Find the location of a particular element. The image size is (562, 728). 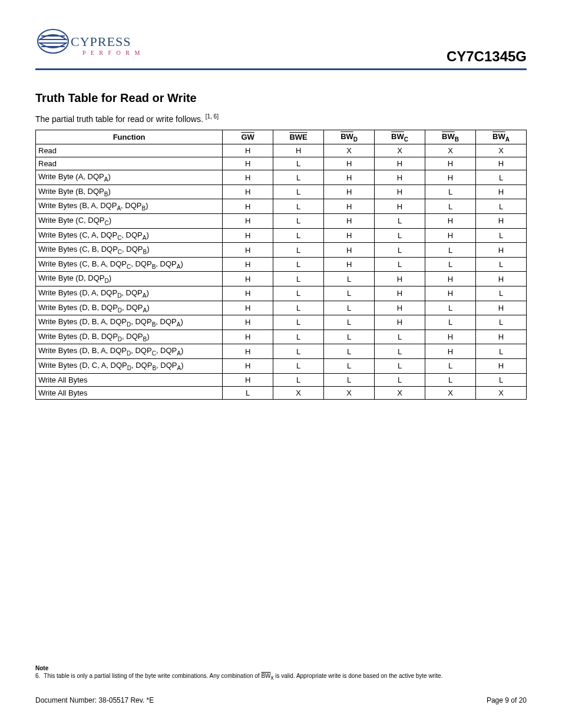

section-title: Truth Table for Read or Write is located at coordinates (281, 98).